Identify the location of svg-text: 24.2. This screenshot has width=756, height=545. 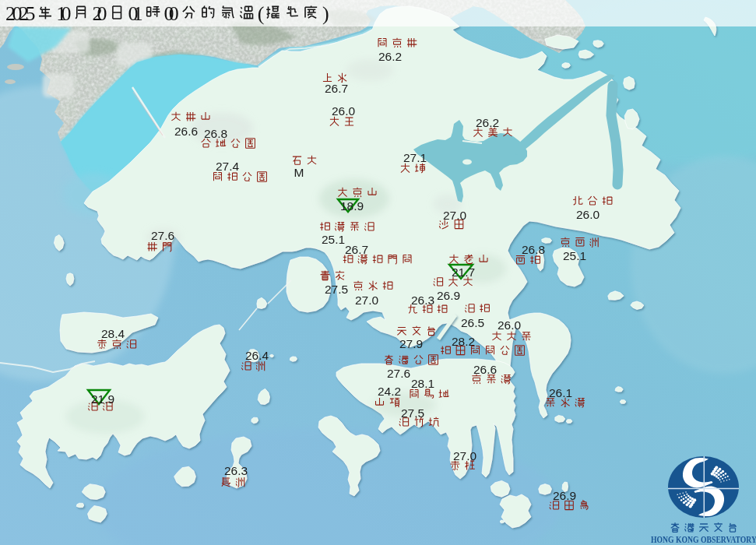
(389, 391).